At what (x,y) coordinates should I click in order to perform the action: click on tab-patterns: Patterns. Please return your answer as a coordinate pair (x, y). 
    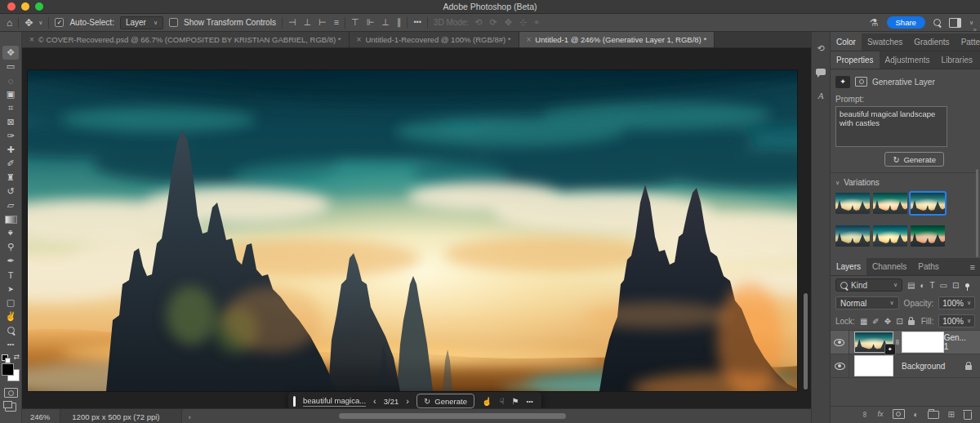
    Looking at the image, I should click on (968, 42).